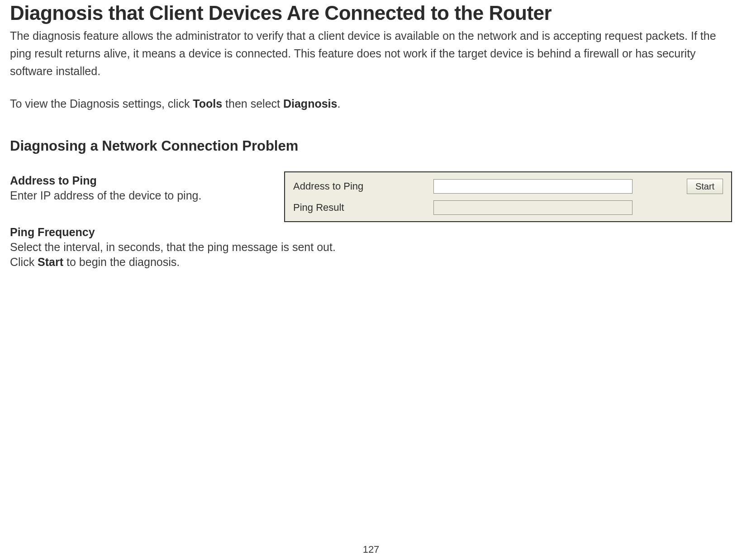 The image size is (742, 560). I want to click on section-subtitle: Diagnosing a Network Connection Problem, so click(371, 146).